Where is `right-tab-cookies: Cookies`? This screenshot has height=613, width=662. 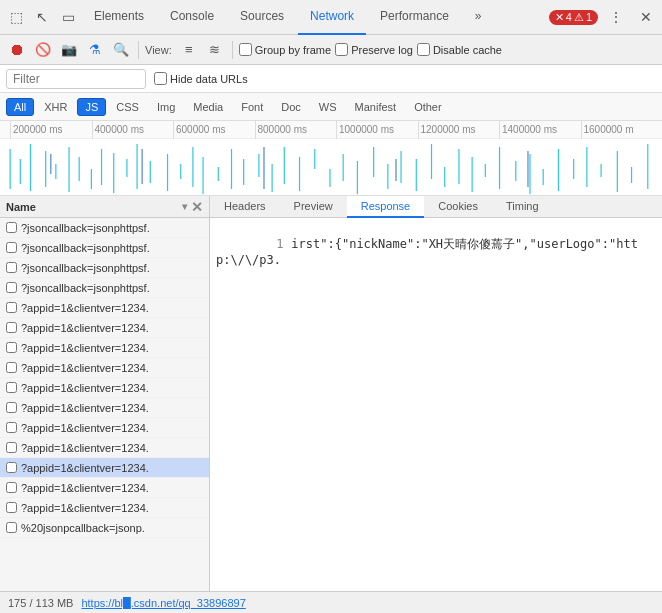 right-tab-cookies: Cookies is located at coordinates (458, 207).